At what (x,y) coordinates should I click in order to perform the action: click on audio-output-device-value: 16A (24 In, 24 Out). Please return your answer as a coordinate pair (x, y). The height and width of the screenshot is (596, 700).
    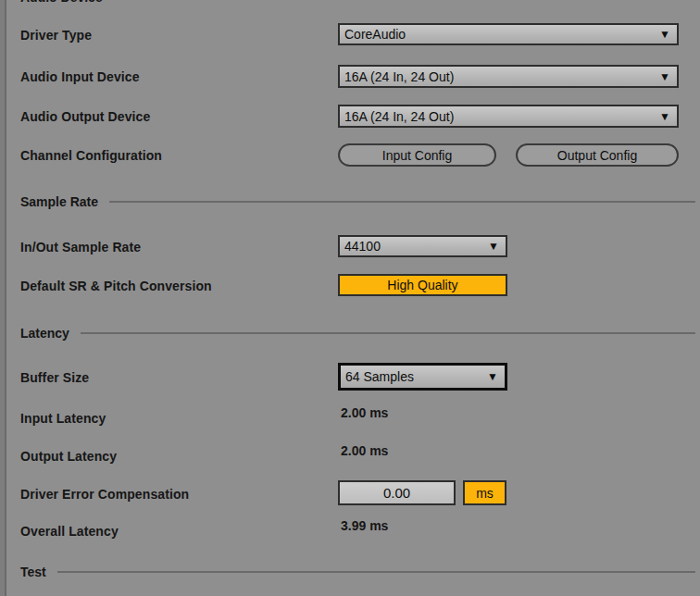
    Looking at the image, I should click on (399, 117).